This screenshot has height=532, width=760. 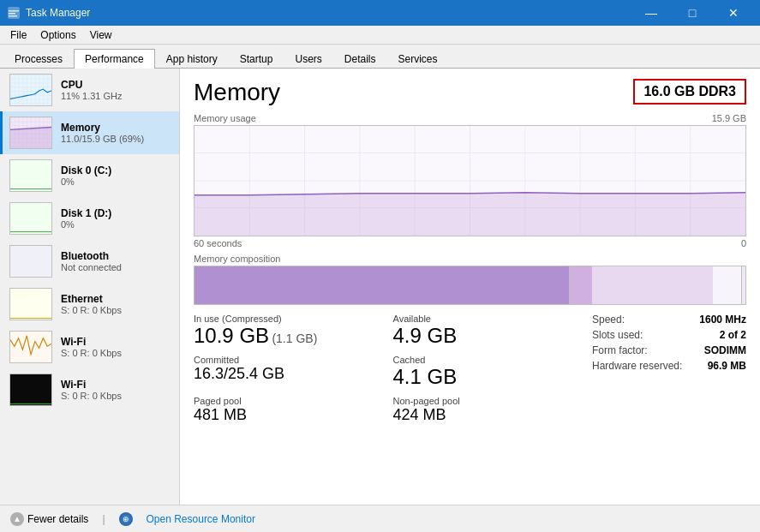 I want to click on committed-value: 16.3/25.4 GB, so click(x=286, y=374).